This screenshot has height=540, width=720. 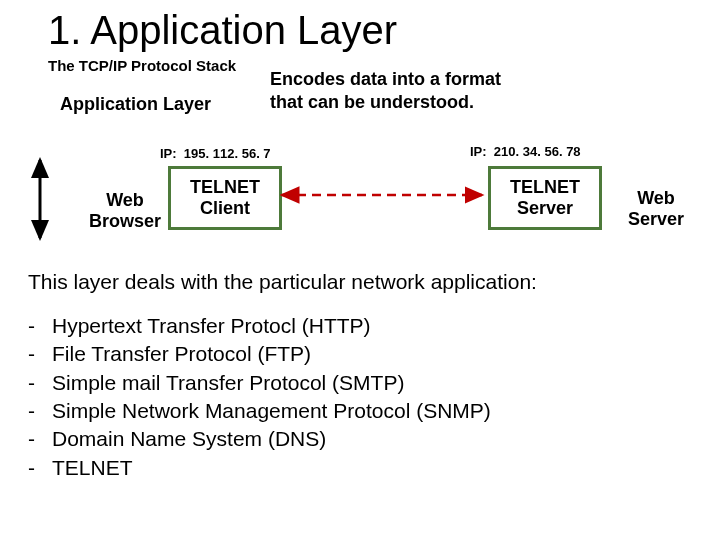 I want to click on ip-right-prefix: IP:, so click(x=478, y=152).